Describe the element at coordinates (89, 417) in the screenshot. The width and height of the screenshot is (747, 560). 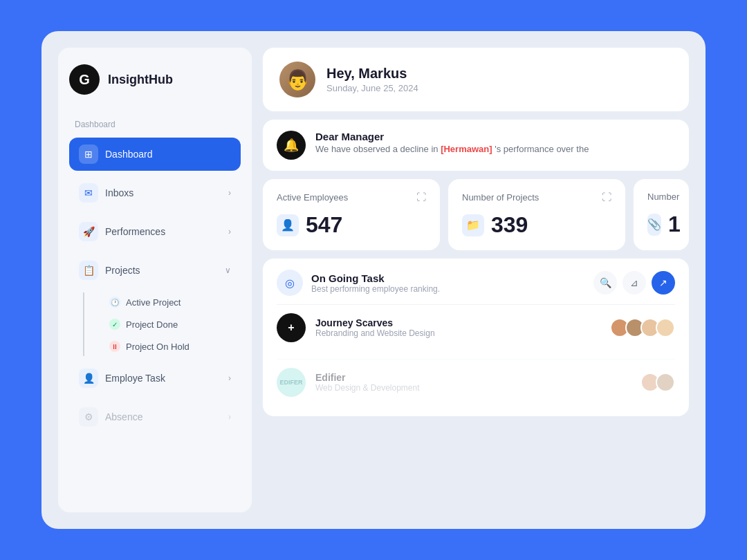
I see `absence-icon: ⚙` at that location.